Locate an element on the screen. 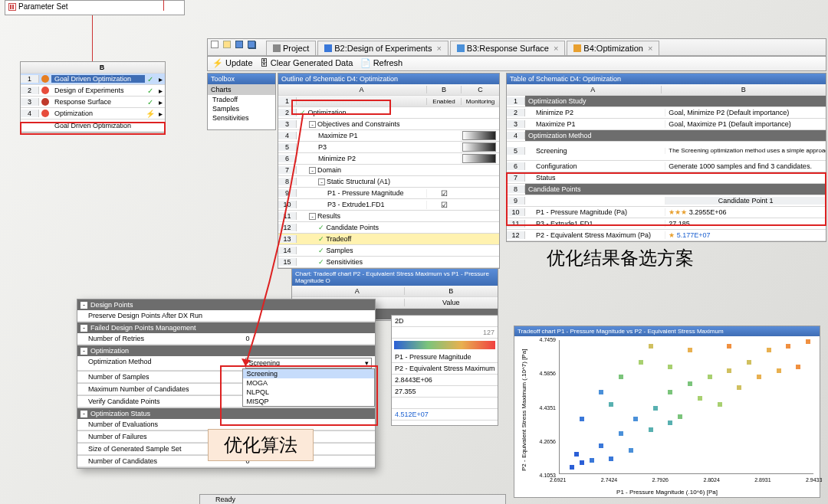  update-btn: ⚡ Update is located at coordinates (233, 63).